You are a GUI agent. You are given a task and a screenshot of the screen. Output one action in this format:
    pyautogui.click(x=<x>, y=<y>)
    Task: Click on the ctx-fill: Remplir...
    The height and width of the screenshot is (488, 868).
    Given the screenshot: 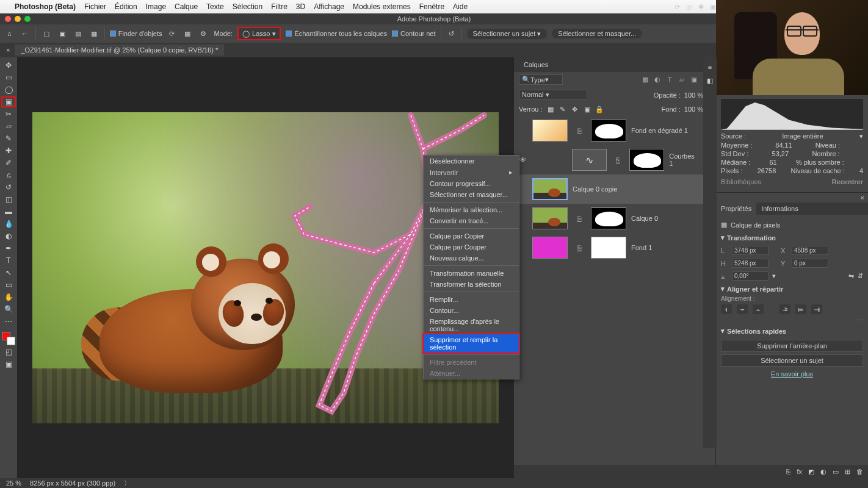 What is the action you would take?
    pyautogui.click(x=471, y=300)
    